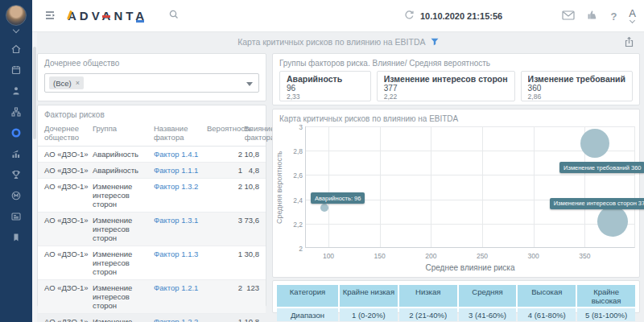 The image size is (644, 322). I want to click on chart-x-axis-title: Среднее влияние риска, so click(470, 267).